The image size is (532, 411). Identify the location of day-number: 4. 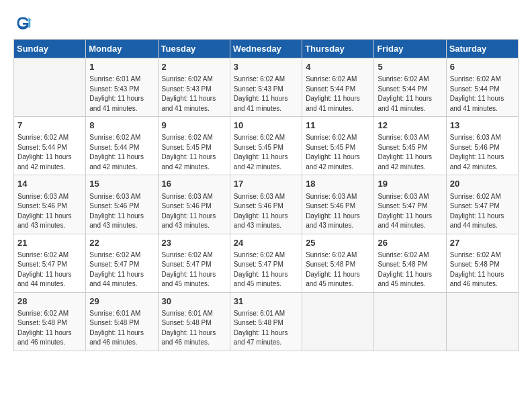
(338, 67).